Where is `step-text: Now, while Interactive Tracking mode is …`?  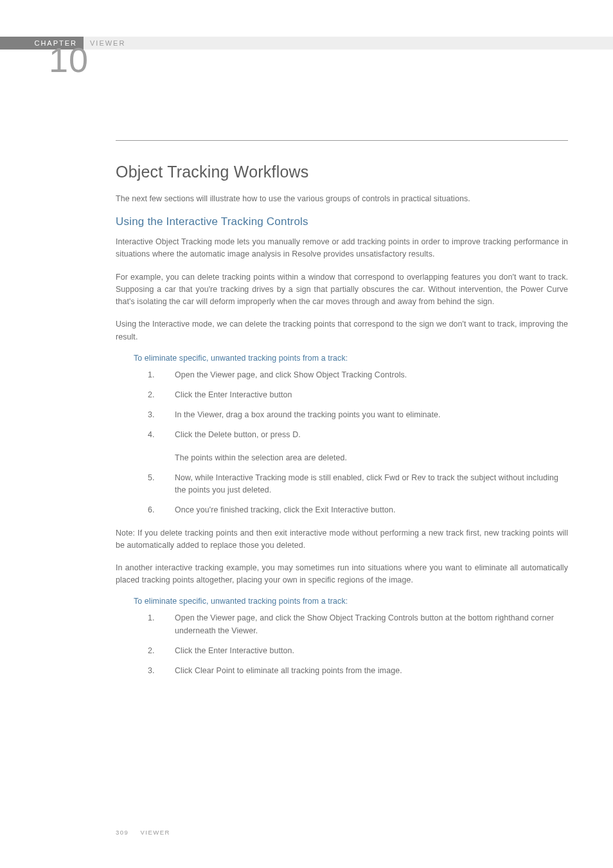
step-text: Now, while Interactive Tracking mode is … is located at coordinates (371, 484).